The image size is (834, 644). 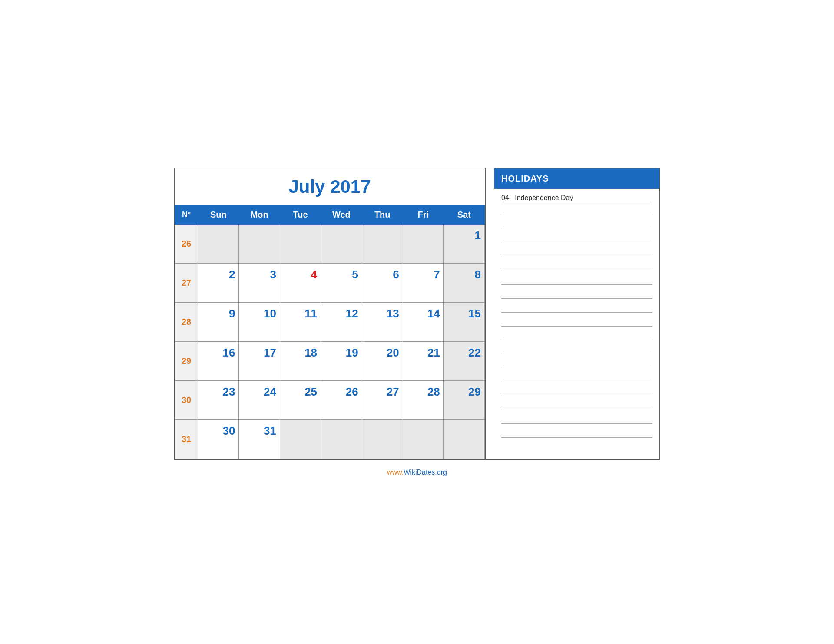 I want to click on table-row: 26 1, so click(x=330, y=244).